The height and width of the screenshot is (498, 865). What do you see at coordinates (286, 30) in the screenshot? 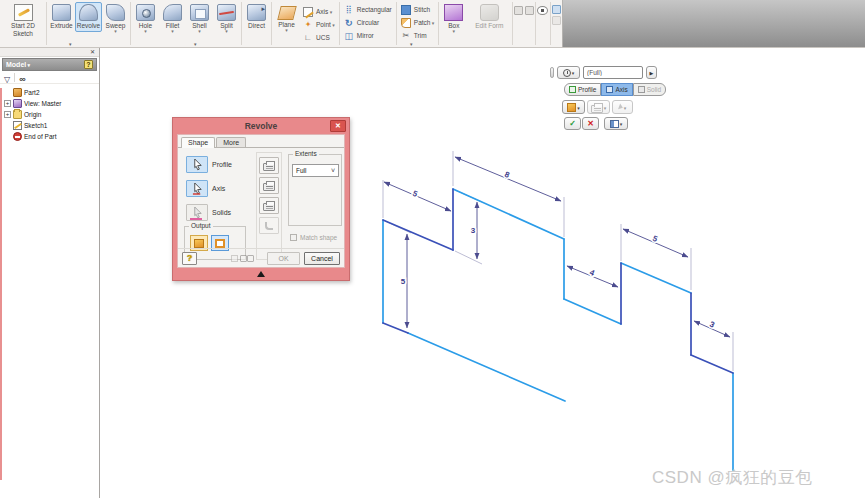
I see `plane-dropdown-caret` at bounding box center [286, 30].